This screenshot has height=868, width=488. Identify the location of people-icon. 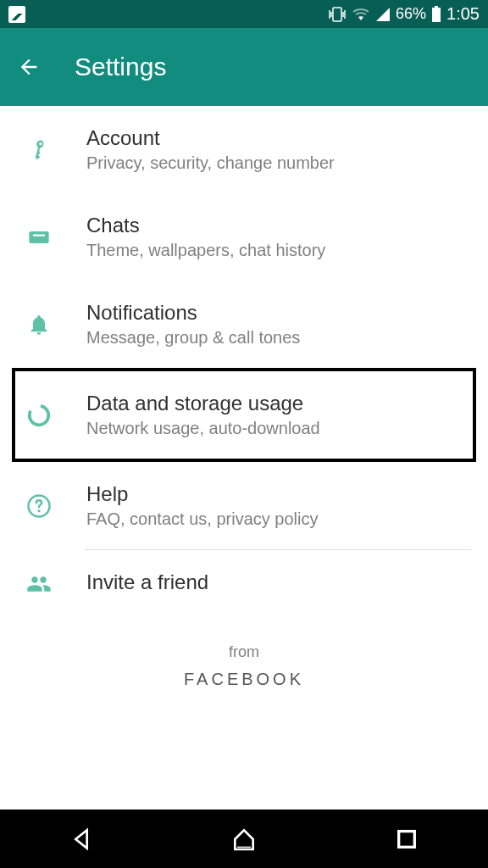
(39, 584).